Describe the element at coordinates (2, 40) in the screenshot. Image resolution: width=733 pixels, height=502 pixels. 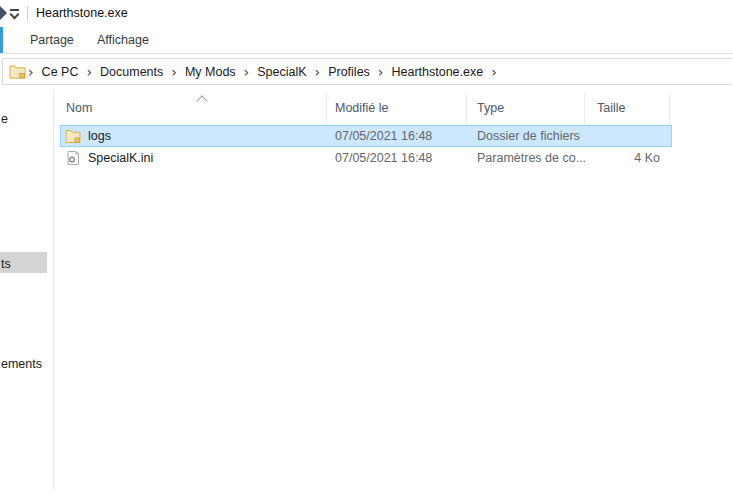
I see `file-tab-edge` at that location.